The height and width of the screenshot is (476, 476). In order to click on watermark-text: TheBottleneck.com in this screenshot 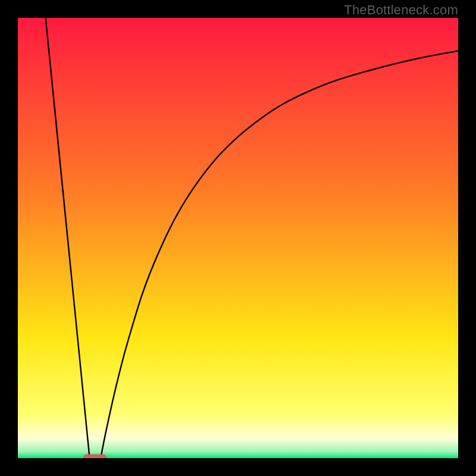, I will do `click(401, 10)`.